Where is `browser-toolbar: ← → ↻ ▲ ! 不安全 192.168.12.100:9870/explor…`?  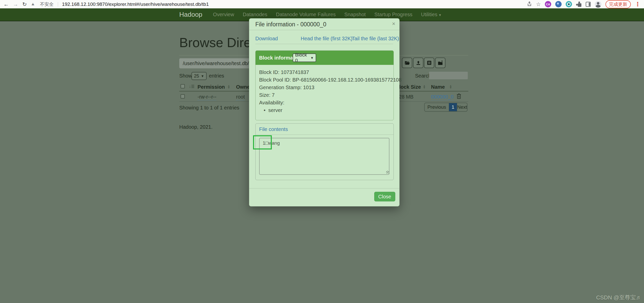 browser-toolbar: ← → ↻ ▲ ! 不安全 192.168.12.100:9870/explor… is located at coordinates (322, 4).